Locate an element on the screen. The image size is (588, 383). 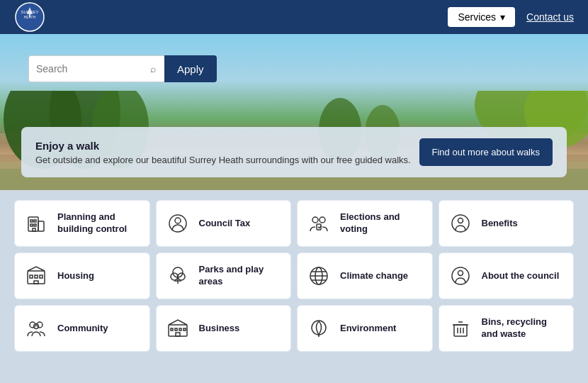
service-label-bins: Bins, recycling and waste is located at coordinates (524, 328).